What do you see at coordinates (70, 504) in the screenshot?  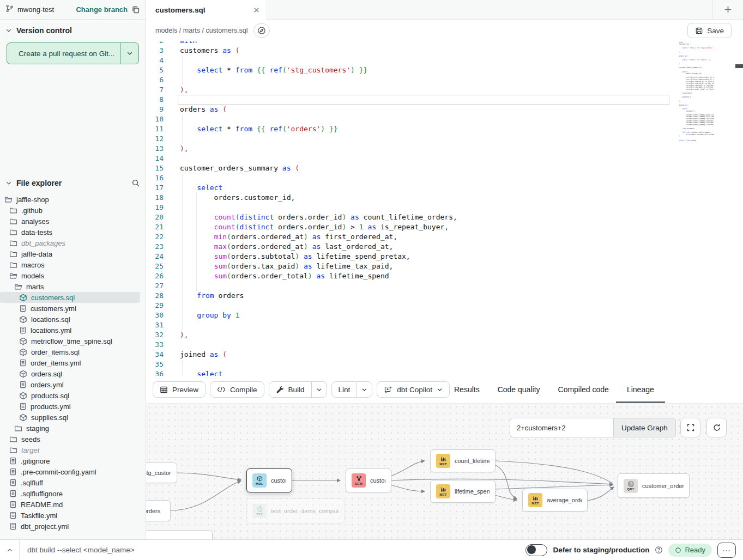 I see `file-item-readme-md: README.md` at bounding box center [70, 504].